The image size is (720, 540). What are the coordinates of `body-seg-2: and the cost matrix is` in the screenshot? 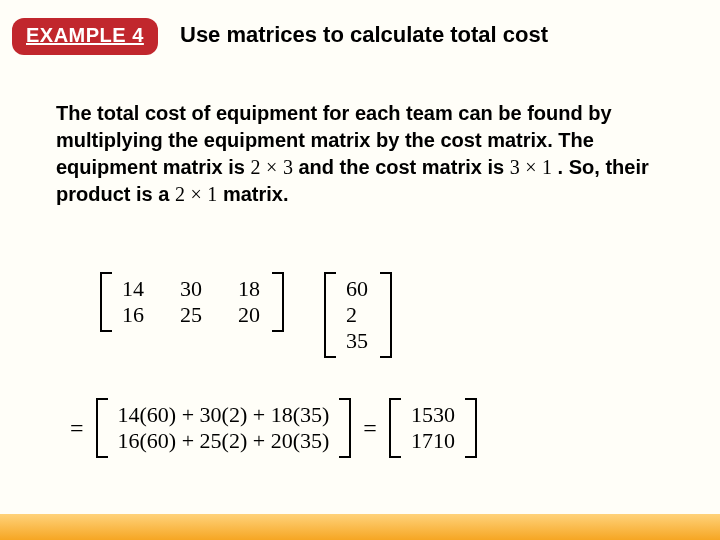 It's located at (404, 167).